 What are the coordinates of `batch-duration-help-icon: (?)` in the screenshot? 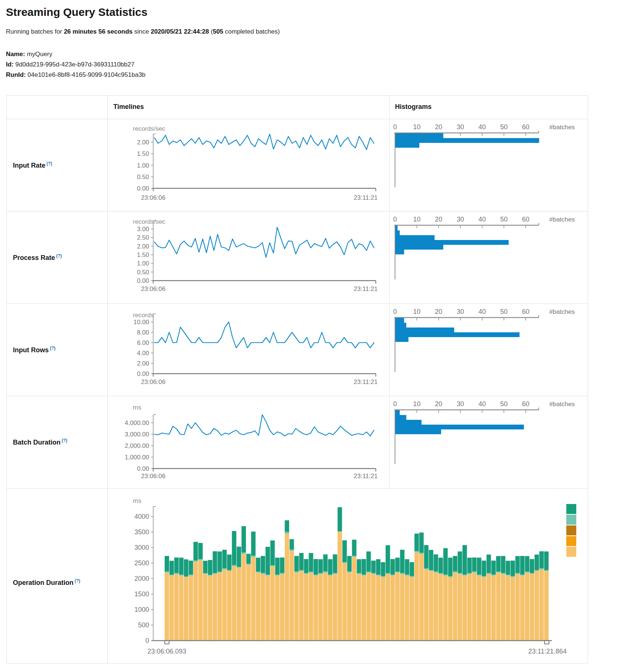 It's located at (64, 440).